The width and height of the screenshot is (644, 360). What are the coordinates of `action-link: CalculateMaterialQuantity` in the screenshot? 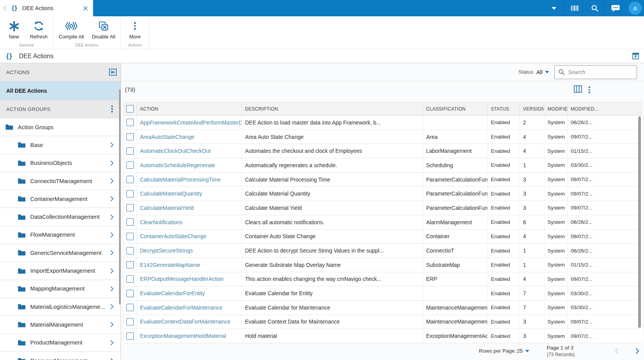 It's located at (189, 194).